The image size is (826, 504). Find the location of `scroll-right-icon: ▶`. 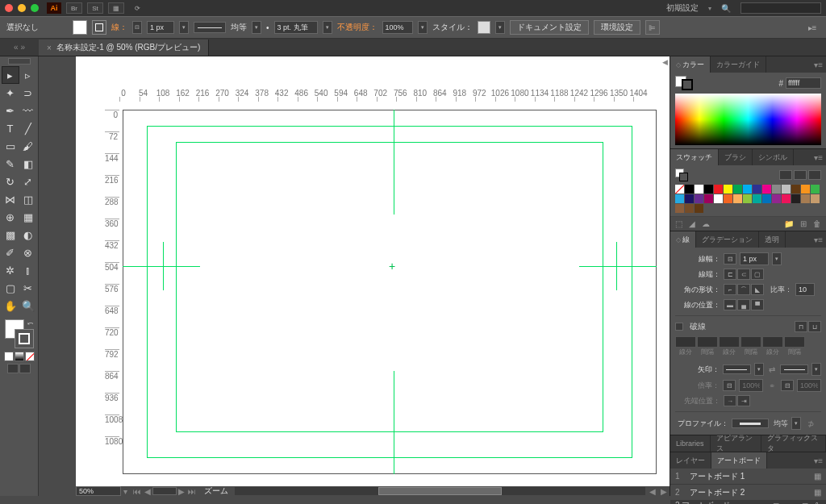

scroll-right-icon: ▶ is located at coordinates (664, 492).